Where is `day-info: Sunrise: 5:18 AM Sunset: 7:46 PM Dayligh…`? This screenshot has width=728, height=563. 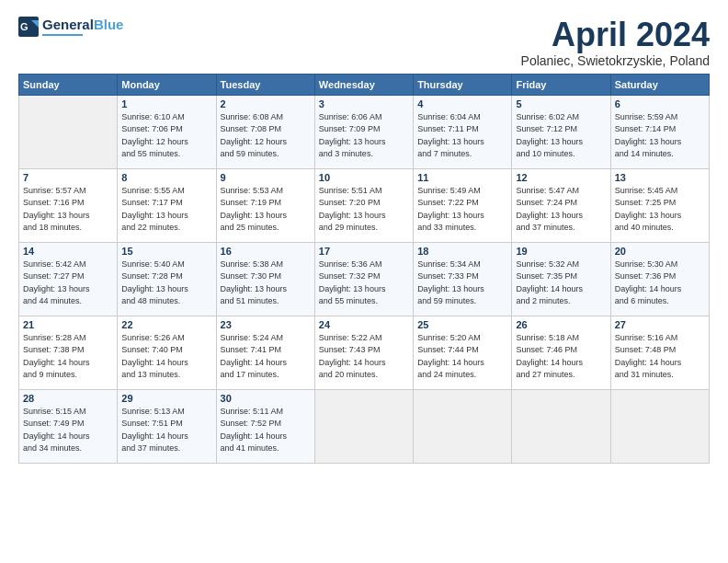
day-info: Sunrise: 5:18 AM Sunset: 7:46 PM Dayligh… is located at coordinates (561, 357).